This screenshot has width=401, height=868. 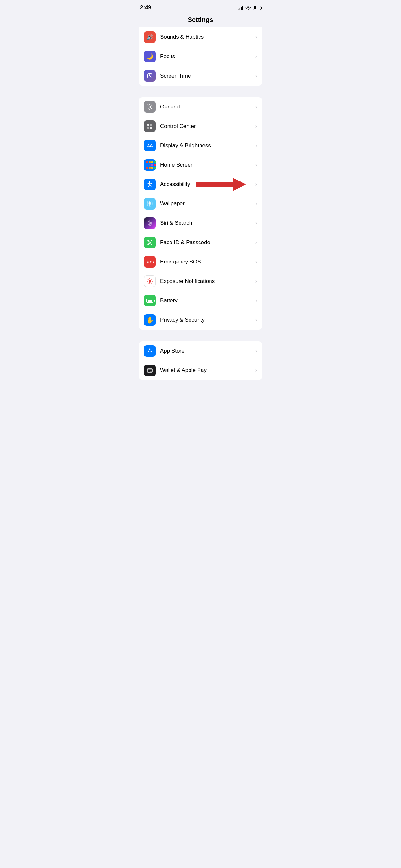 I want to click on signal-bars-icon, so click(x=241, y=8).